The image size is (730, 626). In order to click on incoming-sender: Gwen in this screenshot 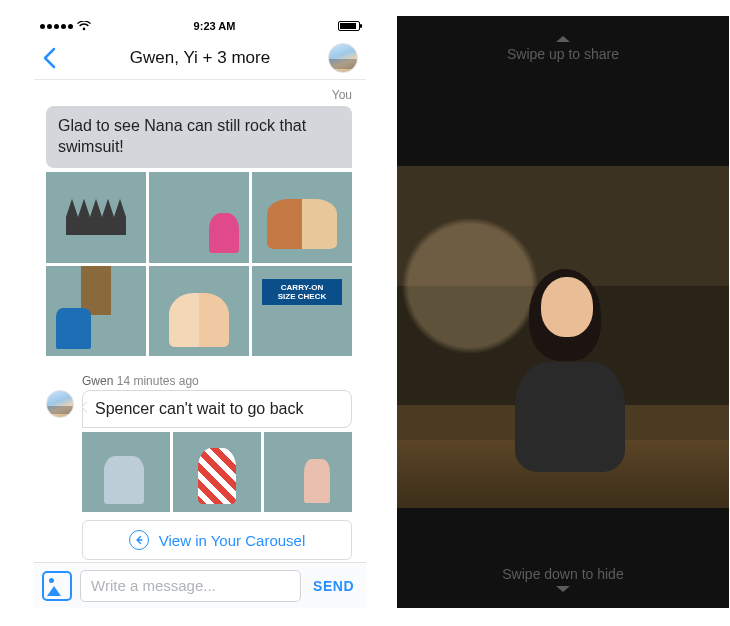, I will do `click(98, 381)`.